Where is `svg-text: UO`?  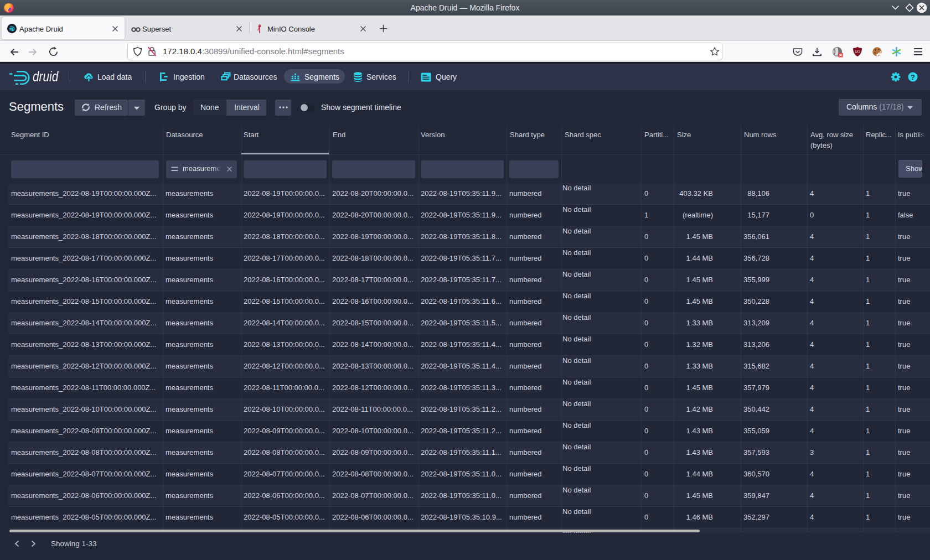
svg-text: UO is located at coordinates (857, 52).